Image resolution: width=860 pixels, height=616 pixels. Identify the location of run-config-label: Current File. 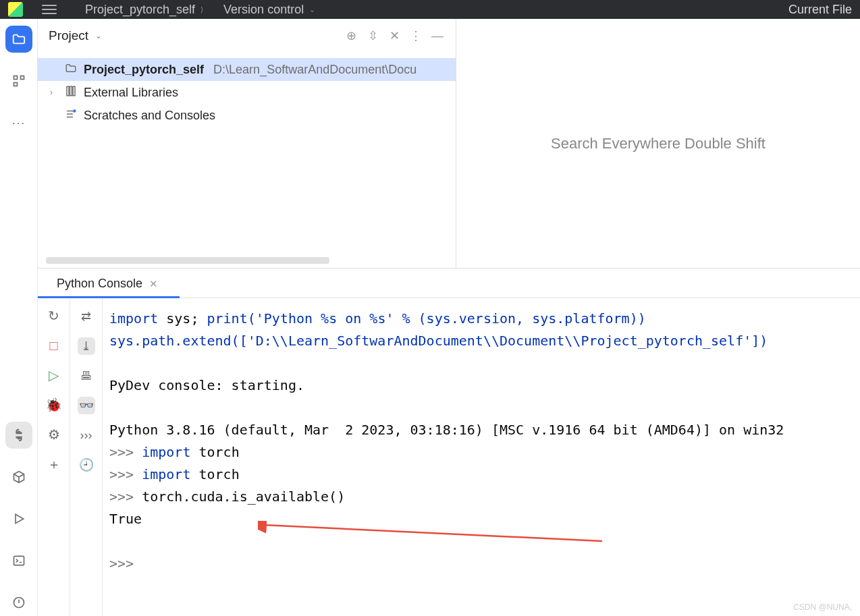
(820, 9).